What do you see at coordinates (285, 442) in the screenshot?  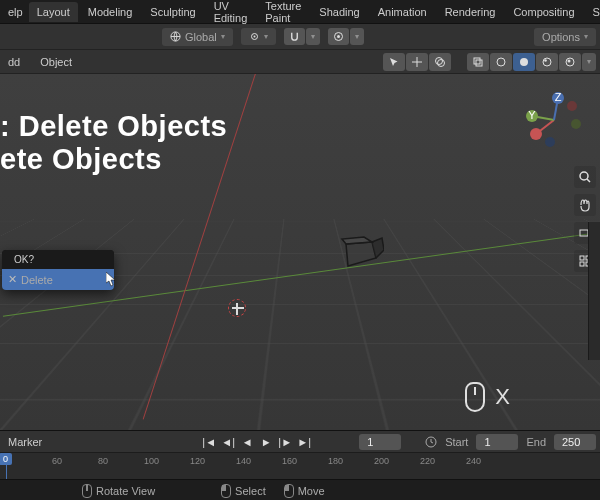 I see `keyframe-next-button: |►` at bounding box center [285, 442].